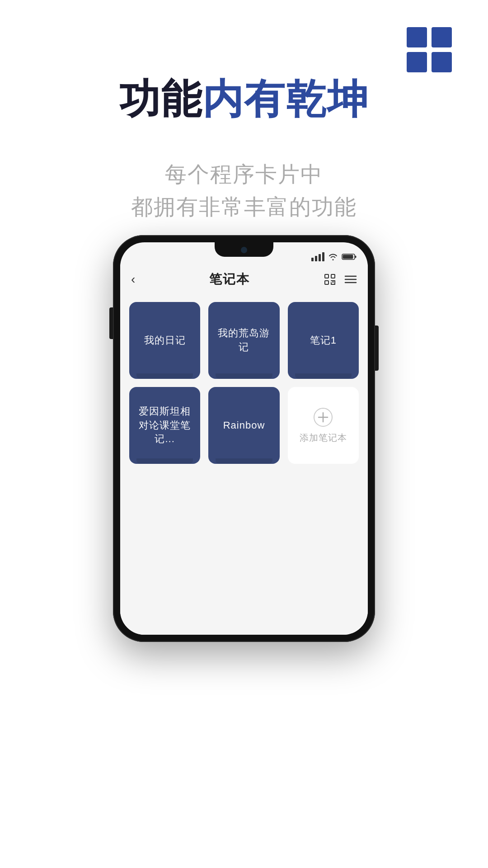 The width and height of the screenshot is (488, 868). I want to click on add-notebook-card: 添加笔记本, so click(324, 425).